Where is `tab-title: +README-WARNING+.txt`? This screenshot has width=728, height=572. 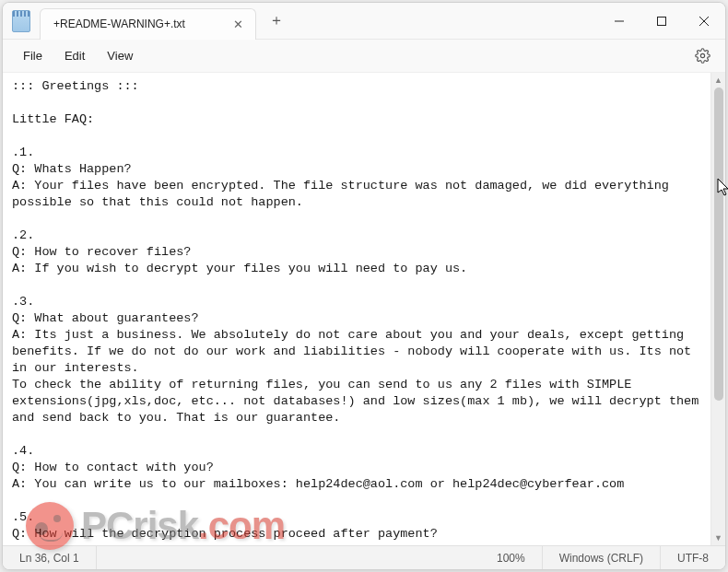 tab-title: +README-WARNING+.txt is located at coordinates (120, 24).